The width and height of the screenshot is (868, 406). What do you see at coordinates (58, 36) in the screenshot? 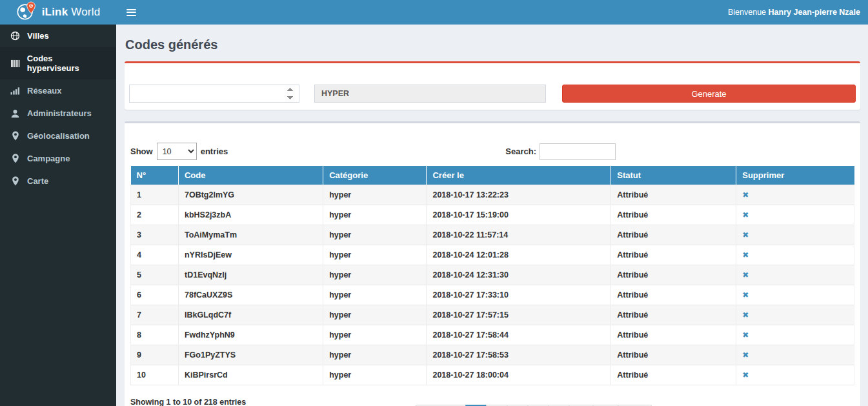
I see `sidebar-item-villes: Villes` at bounding box center [58, 36].